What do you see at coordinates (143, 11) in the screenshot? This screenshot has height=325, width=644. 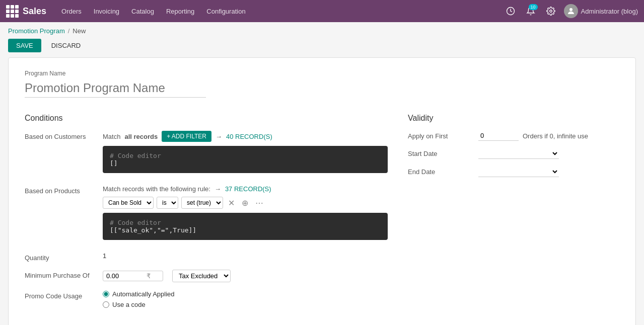 I see `nav-catalog: Catalog` at bounding box center [143, 11].